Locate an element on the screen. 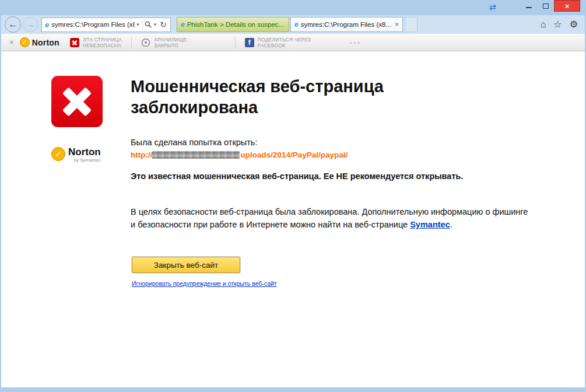 Image resolution: width=586 pixels, height=392 pixels. norton-wordmark: Norton is located at coordinates (85, 152).